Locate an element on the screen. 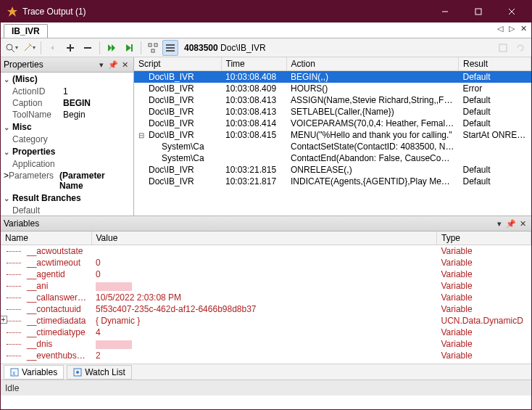 The width and height of the screenshot is (532, 410). refresh-button is located at coordinates (520, 48).